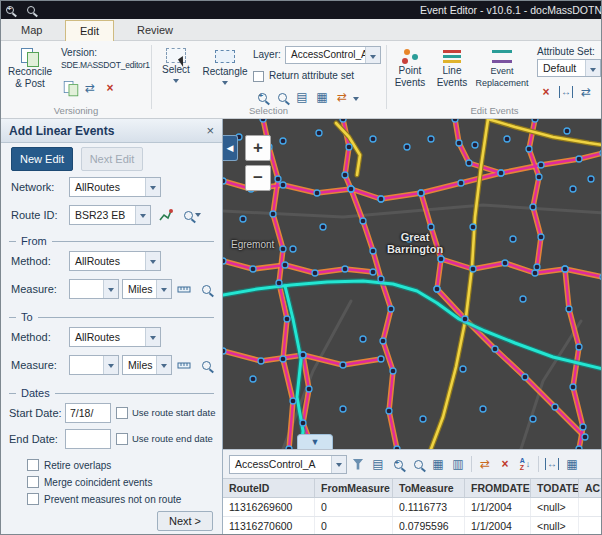 The height and width of the screenshot is (535, 602). I want to click on clear-selection-icon: ×, so click(505, 464).